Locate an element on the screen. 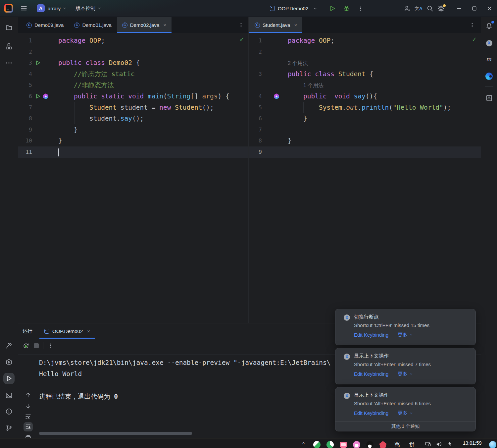 This screenshot has width=497, height=448. terminal-icon is located at coordinates (9, 395).